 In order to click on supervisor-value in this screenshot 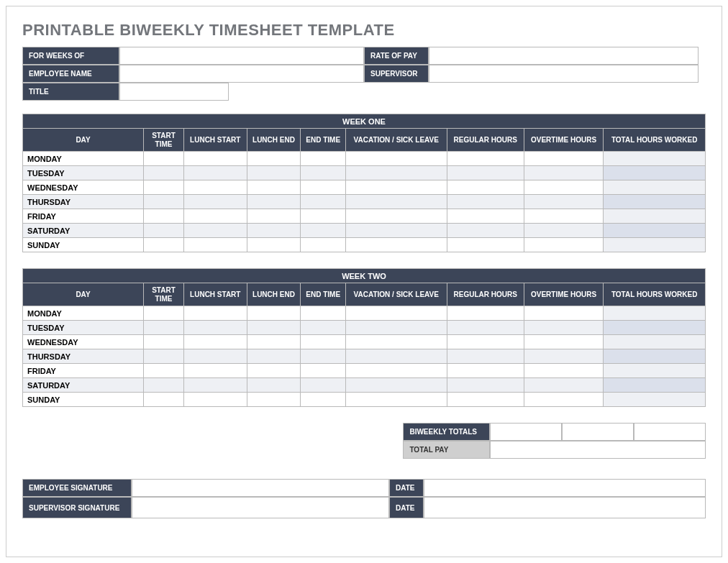, I will do `click(564, 73)`.